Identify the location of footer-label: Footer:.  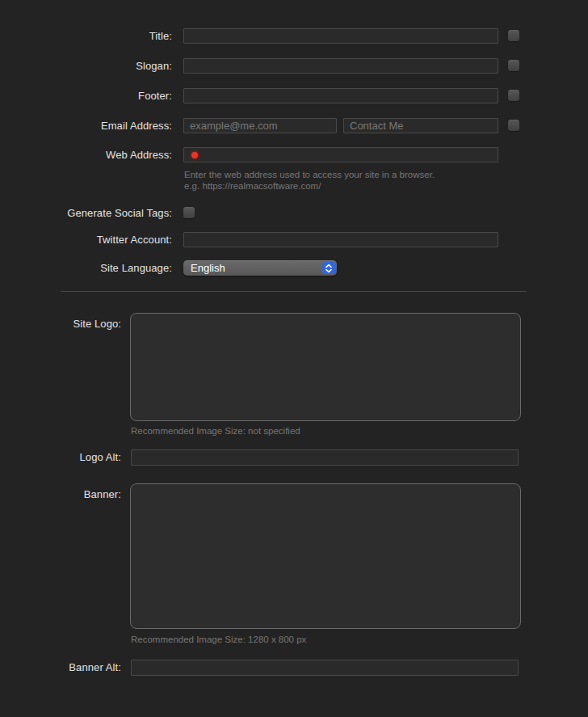
(86, 95).